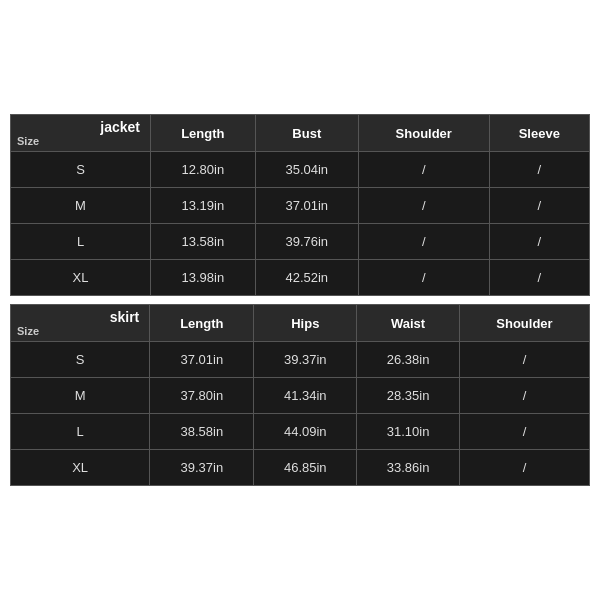 Image resolution: width=600 pixels, height=600 pixels. I want to click on skirt-header-length: Length, so click(202, 324).